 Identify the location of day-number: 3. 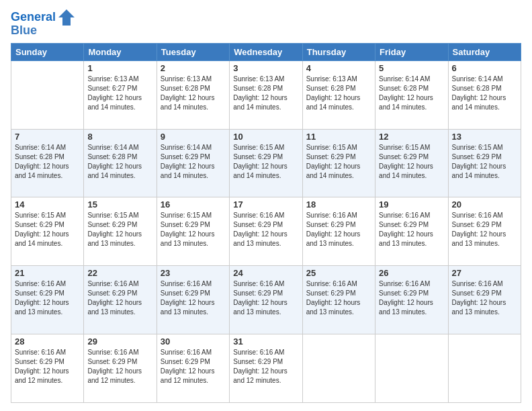
(266, 68).